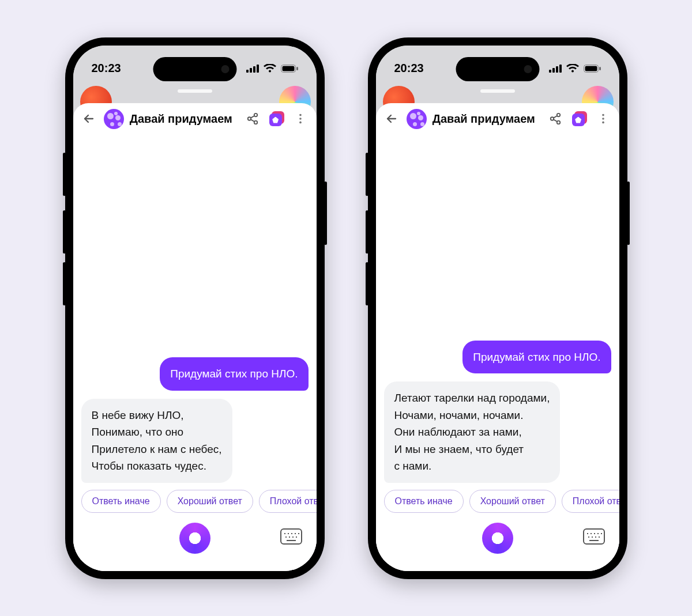 This screenshot has height=616, width=692. Describe the element at coordinates (472, 432) in the screenshot. I see `assistant-message: Летают тарелки над городами, Ночами, ноч…` at that location.